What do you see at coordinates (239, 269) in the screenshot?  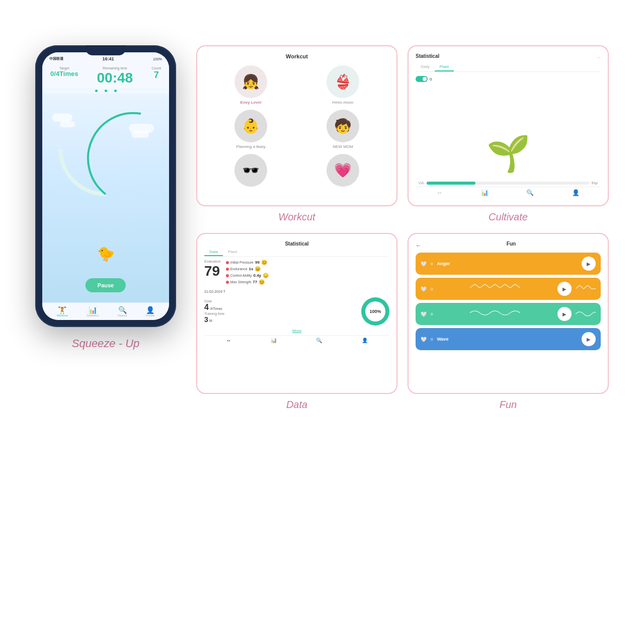 I see `metric-name: Endurance` at bounding box center [239, 269].